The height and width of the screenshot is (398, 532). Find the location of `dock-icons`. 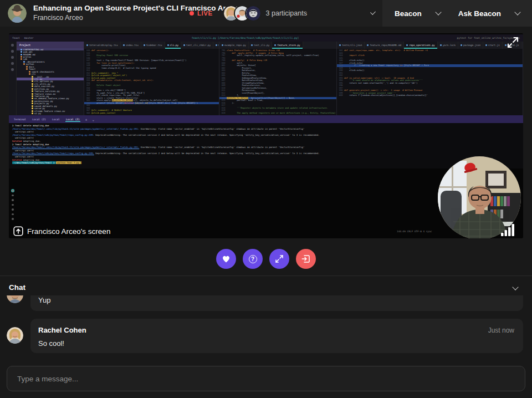

dock-icons is located at coordinates (13, 205).